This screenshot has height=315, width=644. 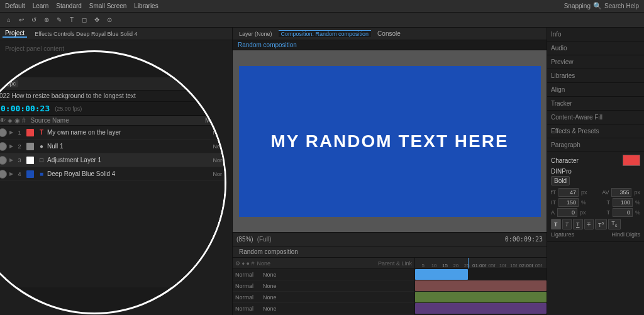 I want to click on tab-project: Project, so click(x=15, y=34).